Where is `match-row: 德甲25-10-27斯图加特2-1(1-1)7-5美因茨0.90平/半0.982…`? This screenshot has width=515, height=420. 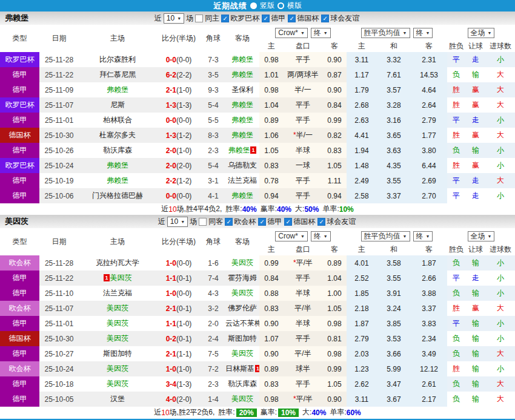 match-row: 德甲25-10-27斯图加特2-1(1-1)7-5美因茨0.90平/半0.982… is located at coordinates (258, 353).